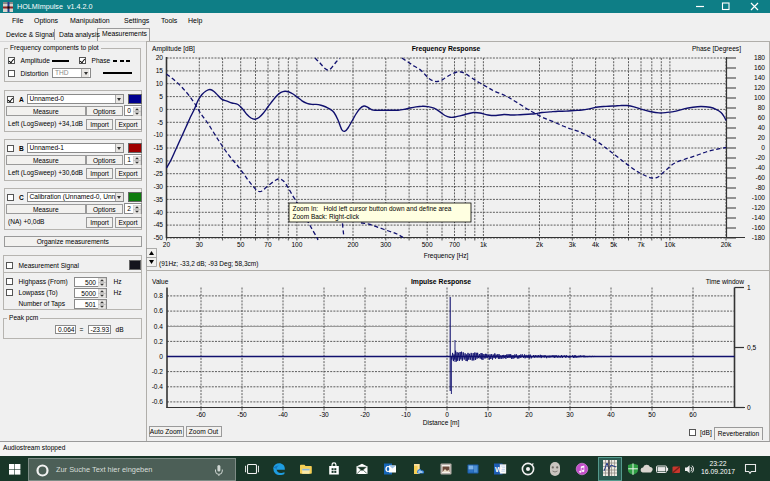 Image resolution: width=770 pixels, height=481 pixels. I want to click on svg-text: Amplitude [dB], so click(174, 49).